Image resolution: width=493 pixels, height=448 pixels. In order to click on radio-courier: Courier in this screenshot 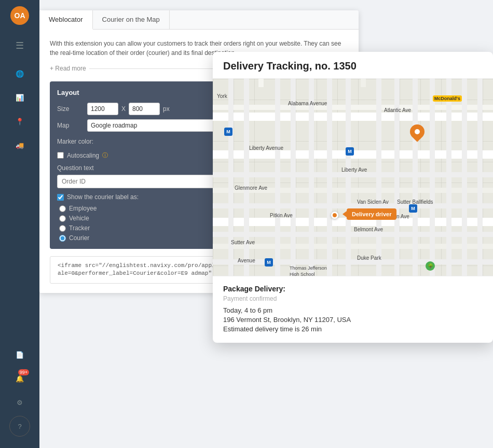, I will do `click(144, 238)`.